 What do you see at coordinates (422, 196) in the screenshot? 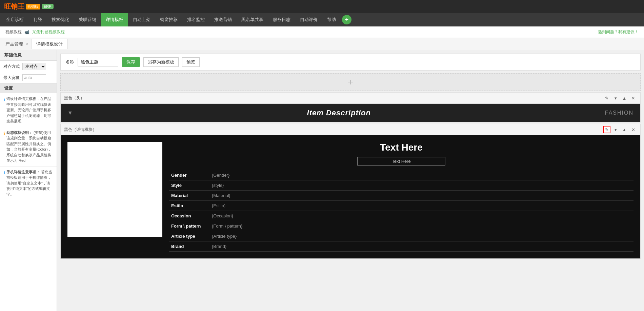
I see `table-cell-value: {Material}` at bounding box center [422, 196].